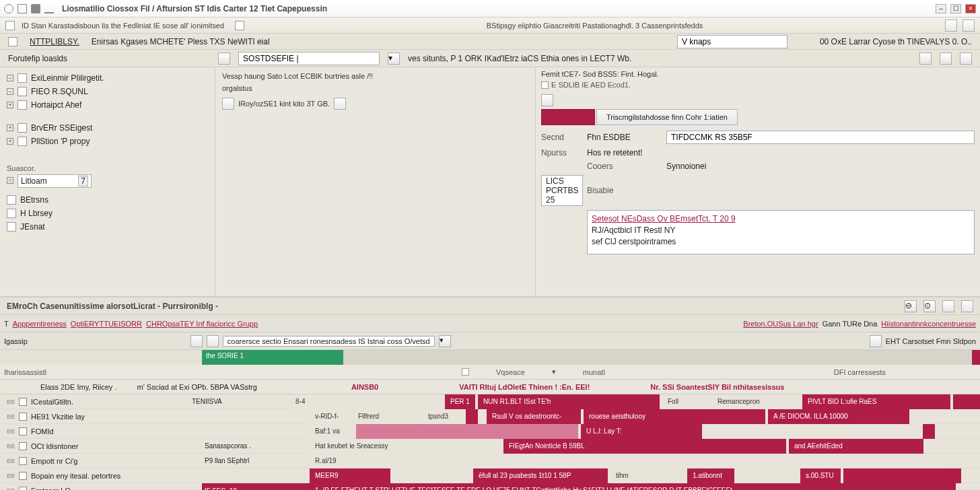  What do you see at coordinates (929, 324) in the screenshot?
I see `toolrow-link-5: Hiistonantinnkconcentruesse` at bounding box center [929, 324].